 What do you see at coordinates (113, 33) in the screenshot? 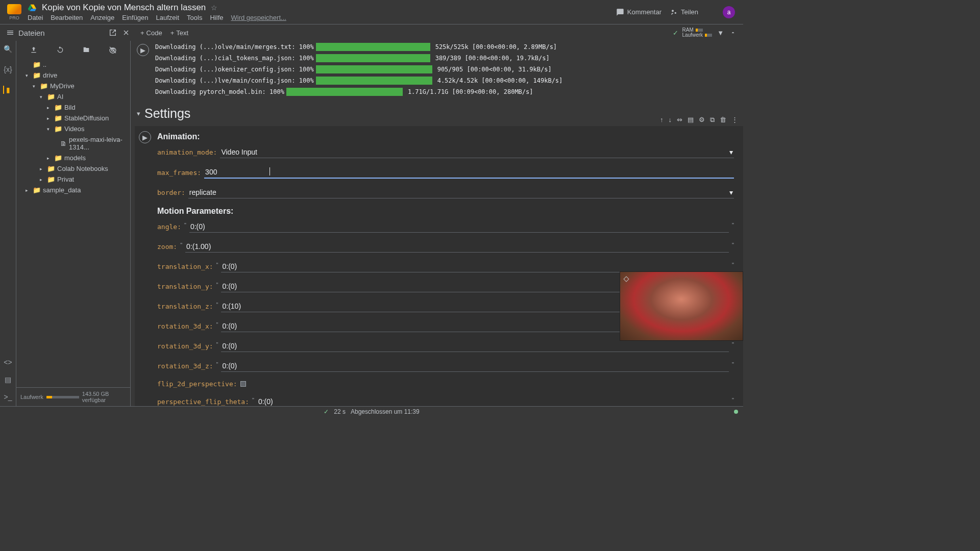
I see `popout-icon` at bounding box center [113, 33].